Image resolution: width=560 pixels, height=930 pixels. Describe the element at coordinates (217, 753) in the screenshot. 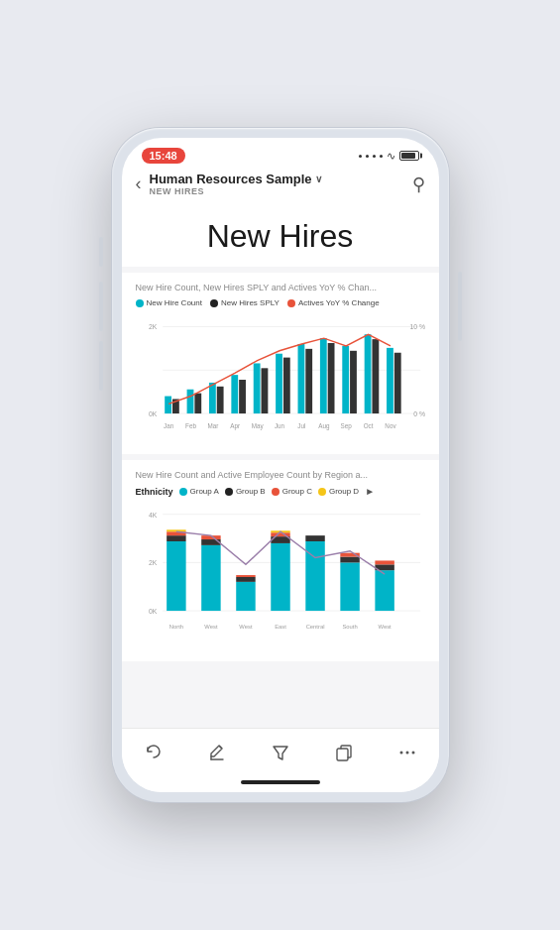

I see `edit-button` at that location.